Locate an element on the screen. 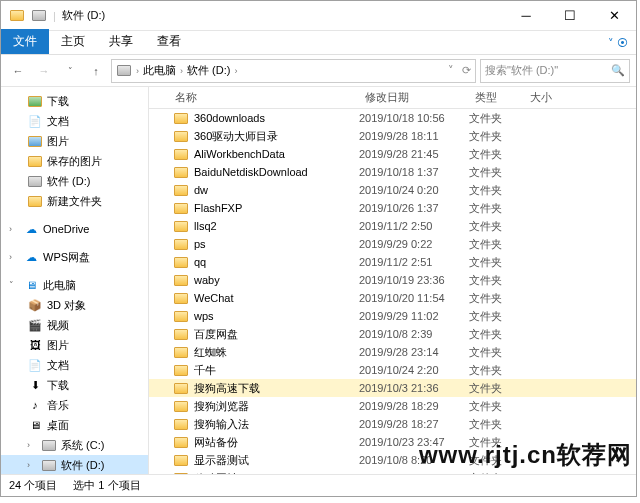 This screenshot has height=503, width=640. nav-forward-button: → is located at coordinates (44, 71).